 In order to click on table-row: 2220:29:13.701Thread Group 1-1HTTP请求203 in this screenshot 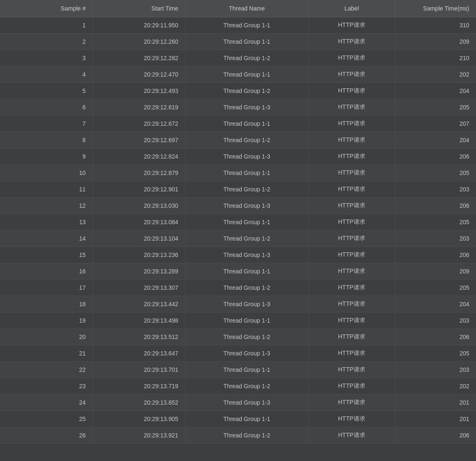, I will do `click(238, 370)`.